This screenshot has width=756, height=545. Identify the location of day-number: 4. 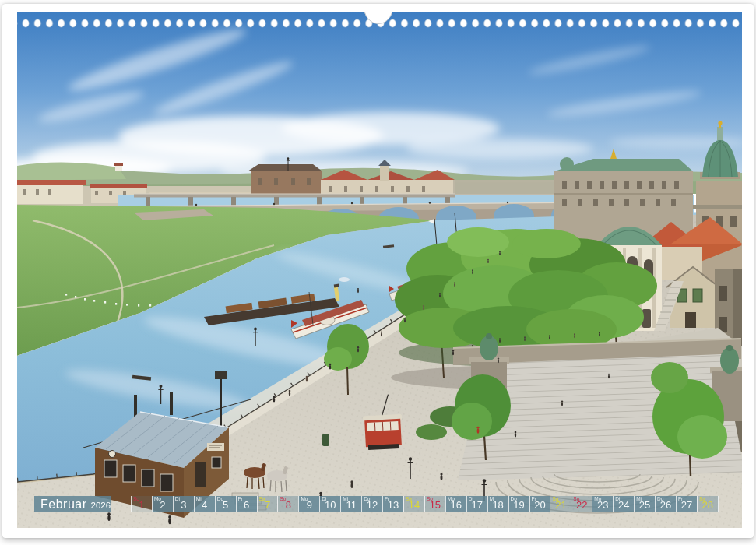
(205, 505).